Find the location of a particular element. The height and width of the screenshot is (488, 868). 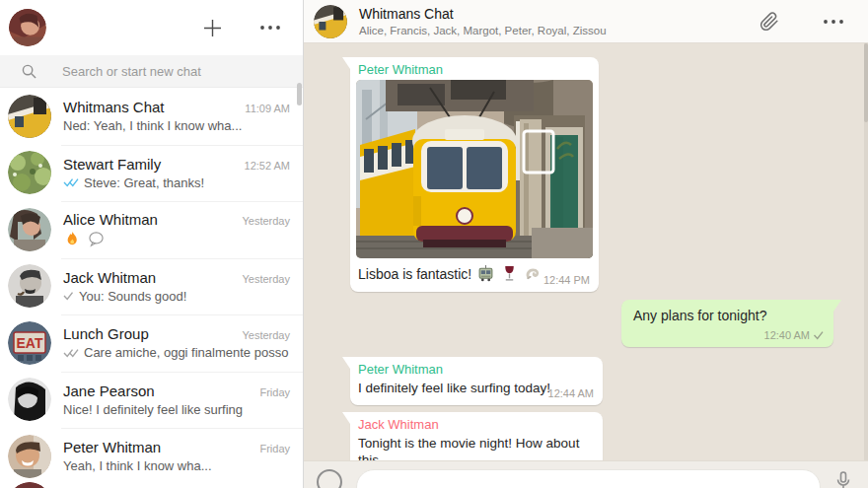

message-outgoing: Any plans for tonight? 12:40 AM is located at coordinates (728, 323).